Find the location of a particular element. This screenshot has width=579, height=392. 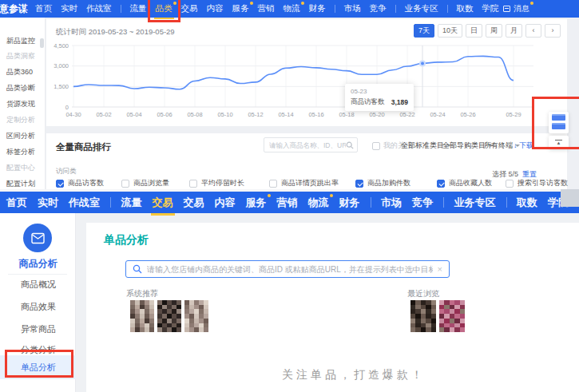

sidebar-item-config-plan: 配置计划 is located at coordinates (21, 184).